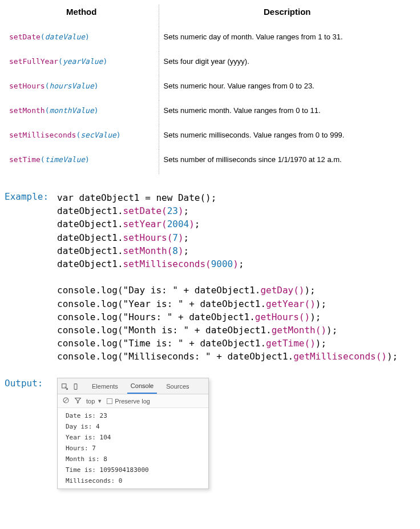 The width and height of the screenshot is (420, 529). What do you see at coordinates (210, 39) in the screenshot?
I see `table-row: setDate(dateValue)Sets numeric day of mo…` at bounding box center [210, 39].